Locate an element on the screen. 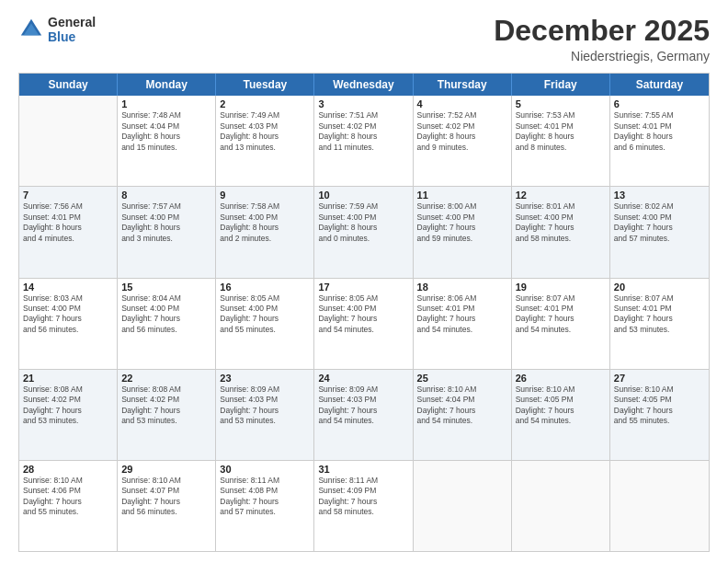  day-number: 7 is located at coordinates (68, 195).